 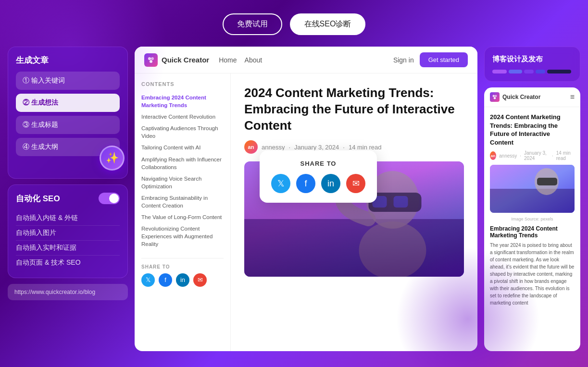 I want to click on generate-article-title: 生成文章, so click(x=68, y=61).